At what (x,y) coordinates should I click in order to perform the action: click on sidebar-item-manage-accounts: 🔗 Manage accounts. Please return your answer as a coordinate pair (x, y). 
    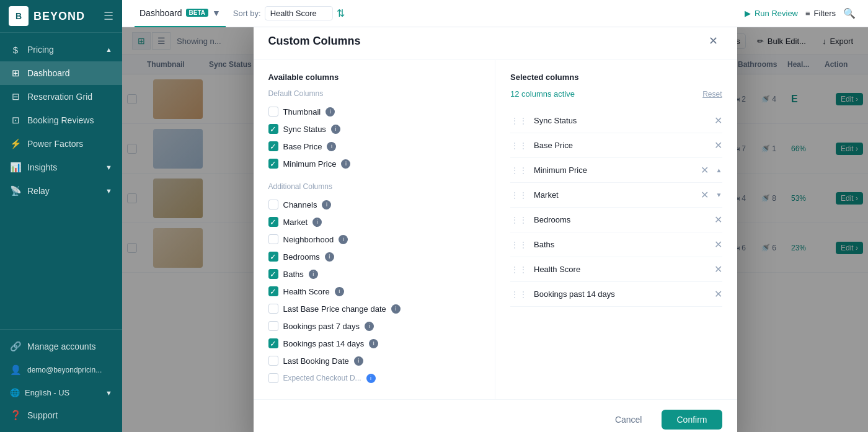
    Looking at the image, I should click on (61, 346).